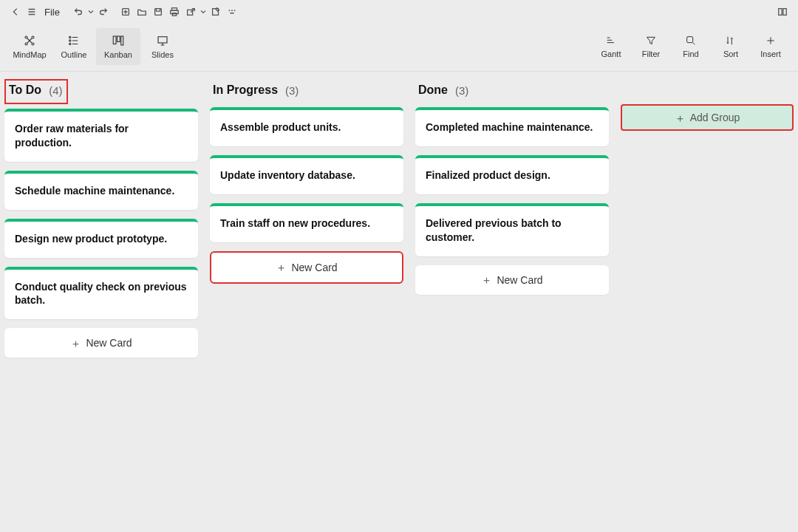  I want to click on tool-sort: Sort, so click(731, 47).